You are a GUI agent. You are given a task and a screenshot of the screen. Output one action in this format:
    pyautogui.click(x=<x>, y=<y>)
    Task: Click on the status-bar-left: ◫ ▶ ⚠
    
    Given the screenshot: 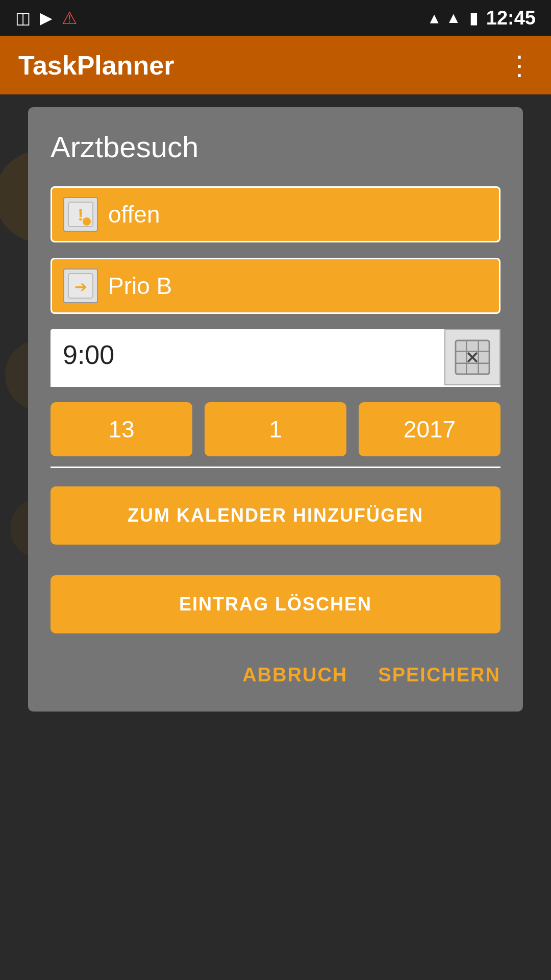 What is the action you would take?
    pyautogui.click(x=46, y=18)
    